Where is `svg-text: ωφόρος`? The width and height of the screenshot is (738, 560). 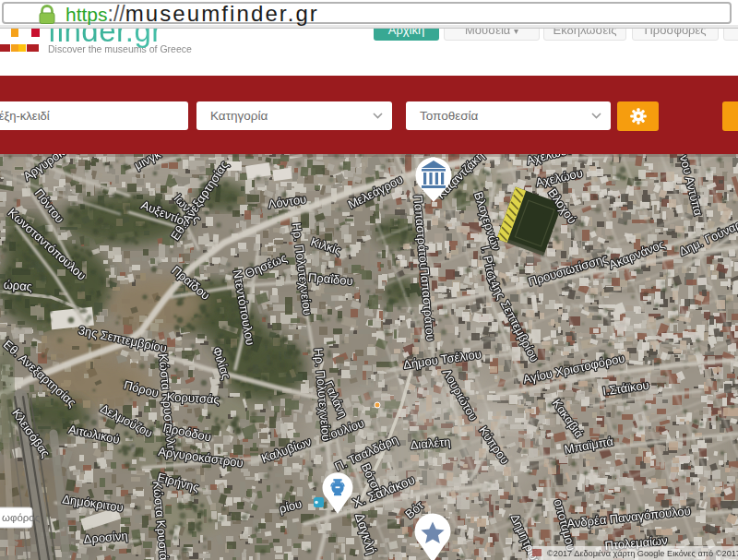 svg-text: ωφόρος is located at coordinates (21, 518).